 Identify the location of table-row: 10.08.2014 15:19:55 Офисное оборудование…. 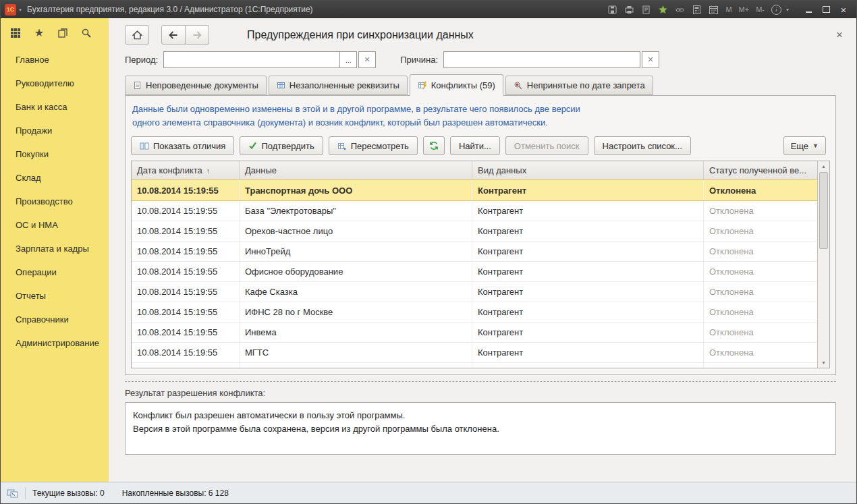
(474, 272).